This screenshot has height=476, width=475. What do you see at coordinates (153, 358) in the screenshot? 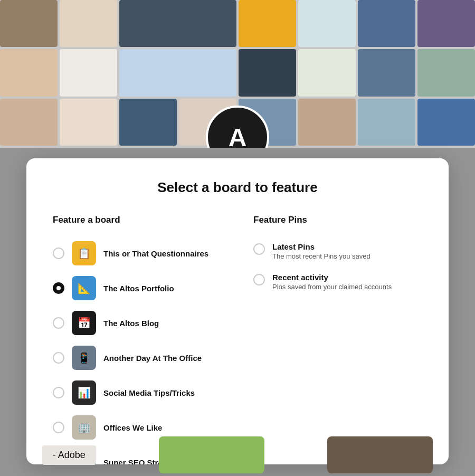
I see `board-name-another-day: Another Day At The Office` at bounding box center [153, 358].